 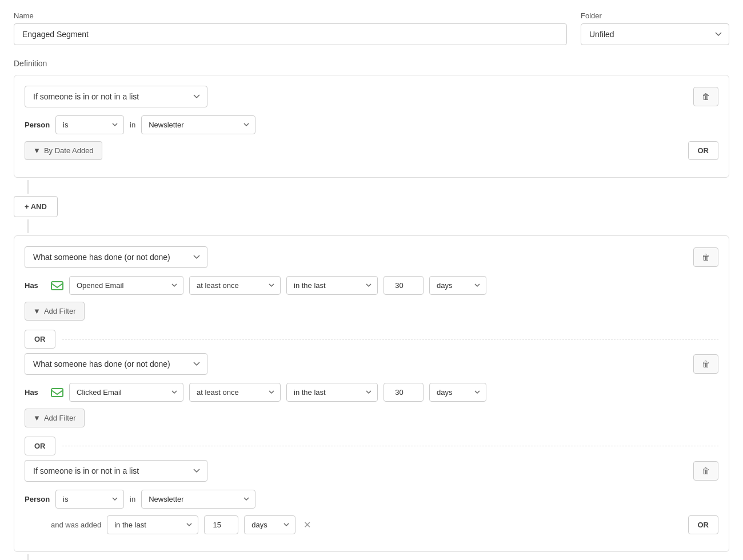 I want to click on block1-header: If someone is in or not in a list 🗑, so click(x=372, y=97).